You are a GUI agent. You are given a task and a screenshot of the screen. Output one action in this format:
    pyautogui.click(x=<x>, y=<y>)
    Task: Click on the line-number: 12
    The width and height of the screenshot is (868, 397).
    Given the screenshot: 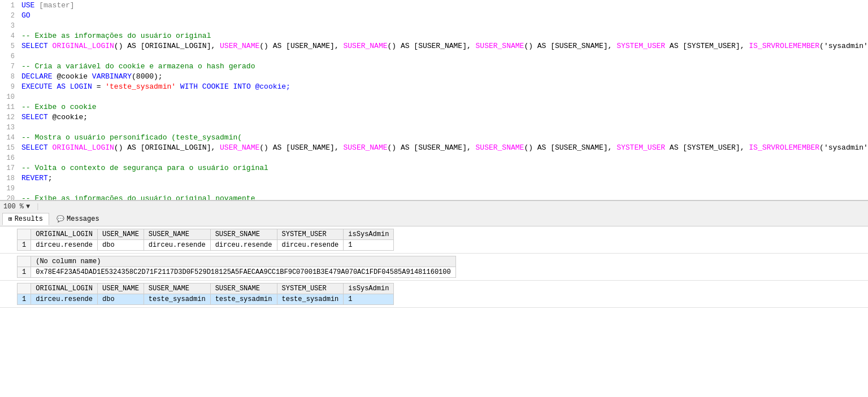 What is the action you would take?
    pyautogui.click(x=7, y=117)
    